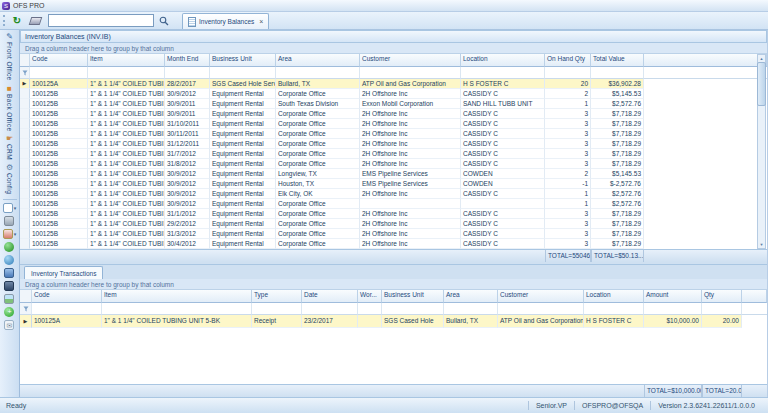 This screenshot has width=768, height=413. Describe the element at coordinates (188, 94) in the screenshot. I see `cell: 30/9/2012` at that location.